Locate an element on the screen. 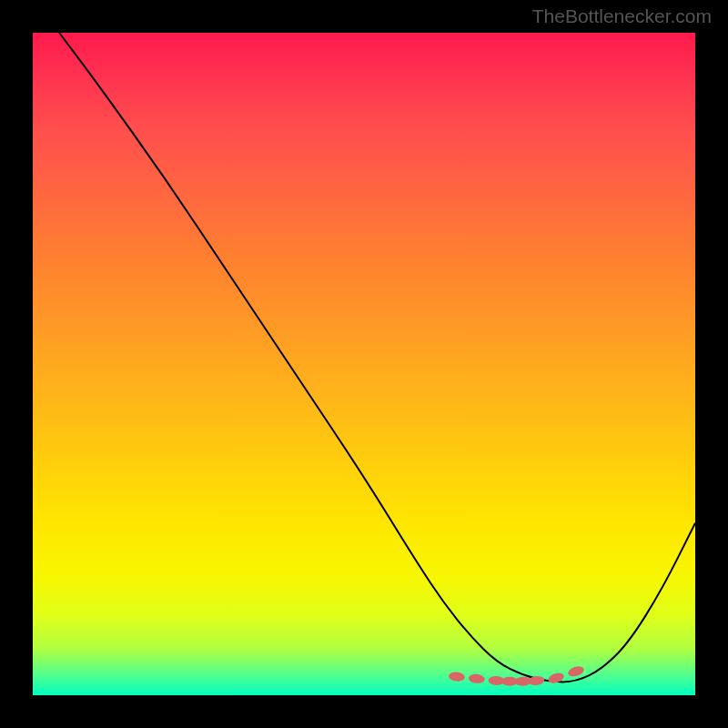 This screenshot has width=728, height=728. markers-group is located at coordinates (517, 675).